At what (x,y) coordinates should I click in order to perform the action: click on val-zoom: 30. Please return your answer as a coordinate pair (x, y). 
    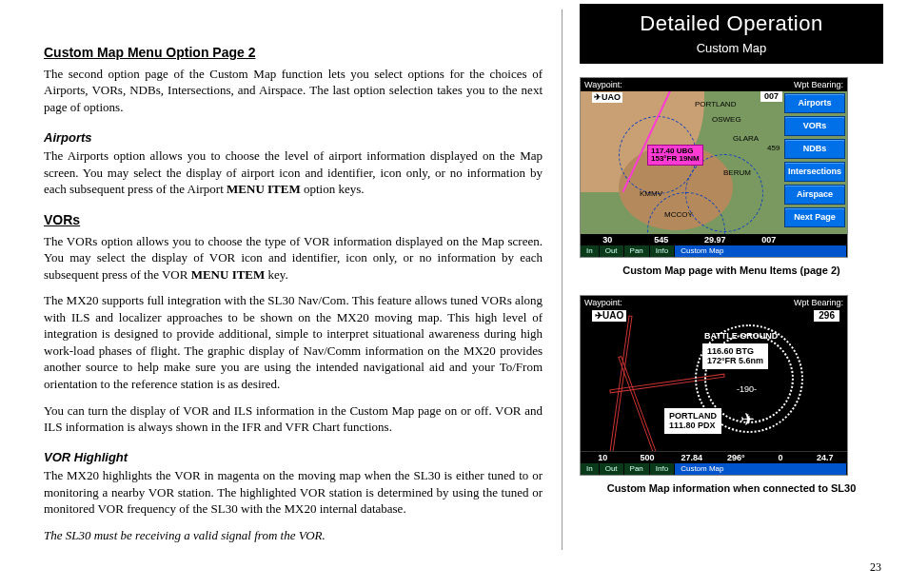
    Looking at the image, I should click on (607, 240).